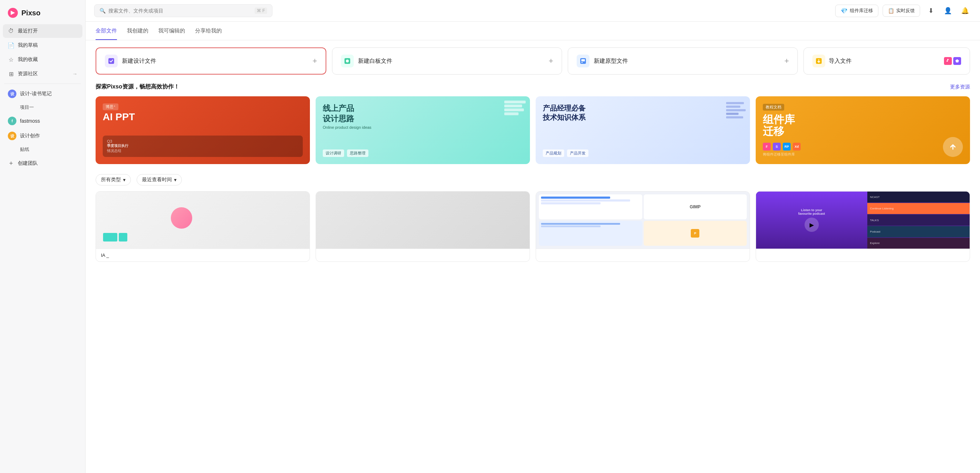 This screenshot has height=473, width=980. Describe the element at coordinates (24, 149) in the screenshot. I see `team-design-create-sticker-label: 贴纸` at that location.